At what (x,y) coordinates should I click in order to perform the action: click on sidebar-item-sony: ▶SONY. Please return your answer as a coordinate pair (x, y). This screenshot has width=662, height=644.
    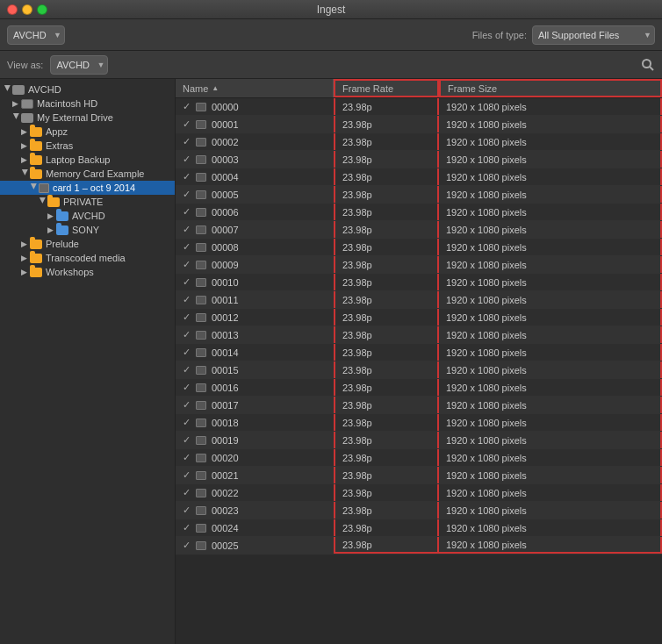
    Looking at the image, I should click on (88, 230).